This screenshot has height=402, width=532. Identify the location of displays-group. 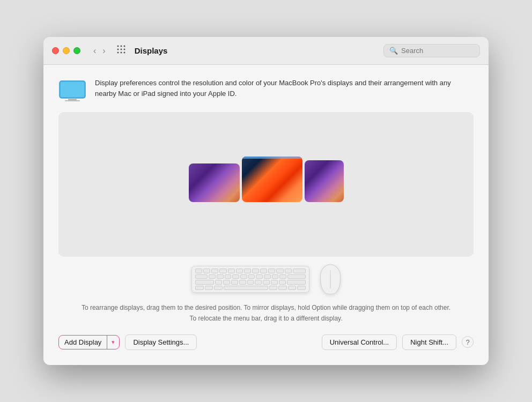
(266, 179).